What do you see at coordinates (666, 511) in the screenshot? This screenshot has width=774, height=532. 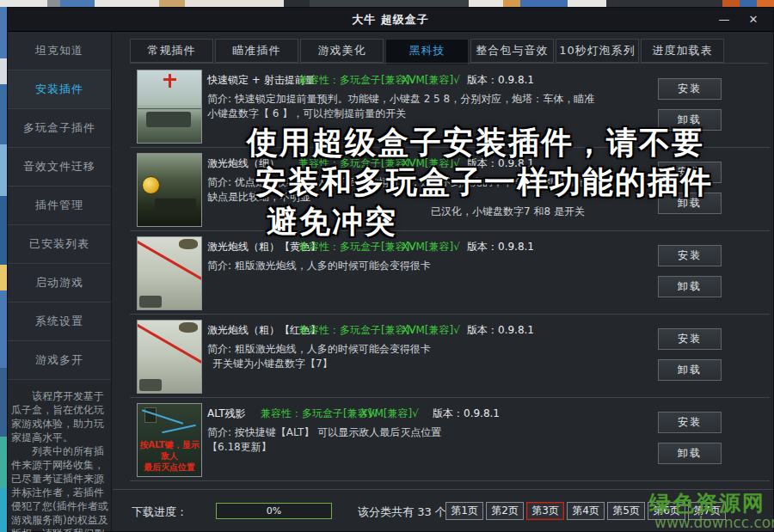 I see `page-button-6: 第6页` at bounding box center [666, 511].